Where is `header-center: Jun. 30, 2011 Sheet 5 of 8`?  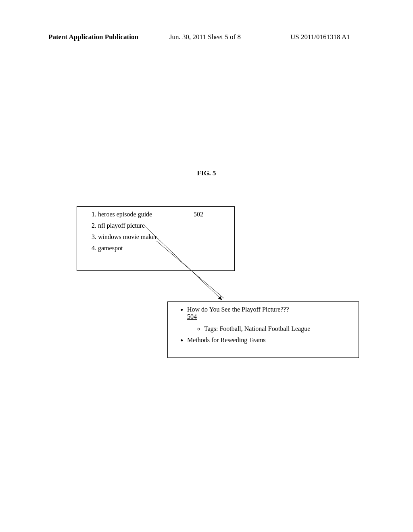 header-center: Jun. 30, 2011 Sheet 5 of 8 is located at coordinates (205, 37).